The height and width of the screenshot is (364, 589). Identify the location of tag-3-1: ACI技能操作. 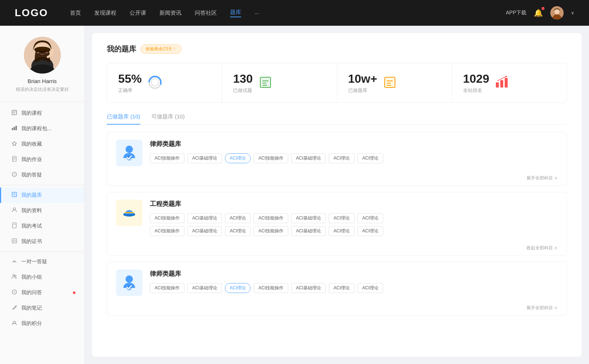
(167, 288).